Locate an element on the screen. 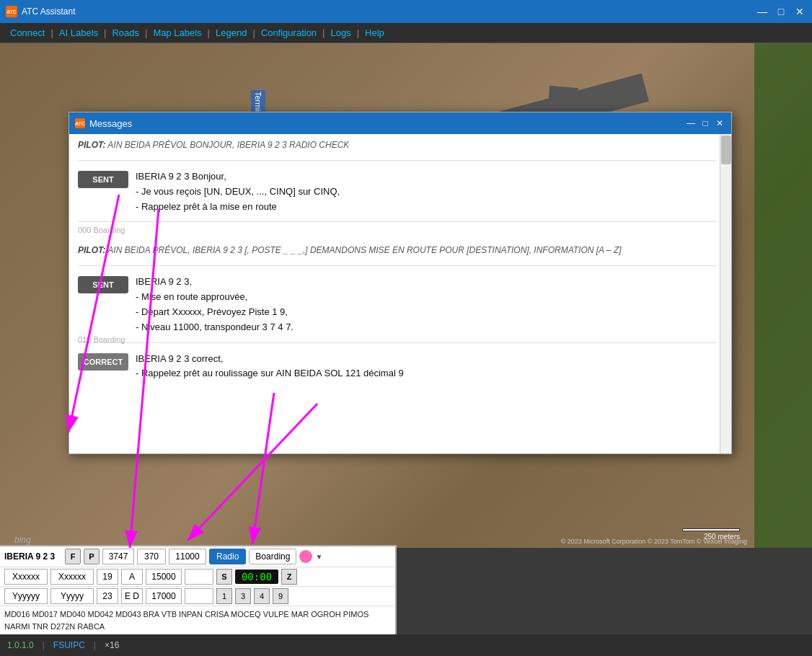  flight-row-1: IBERIA 9 2 3 F P Radio Boarding ▼ is located at coordinates (198, 557).